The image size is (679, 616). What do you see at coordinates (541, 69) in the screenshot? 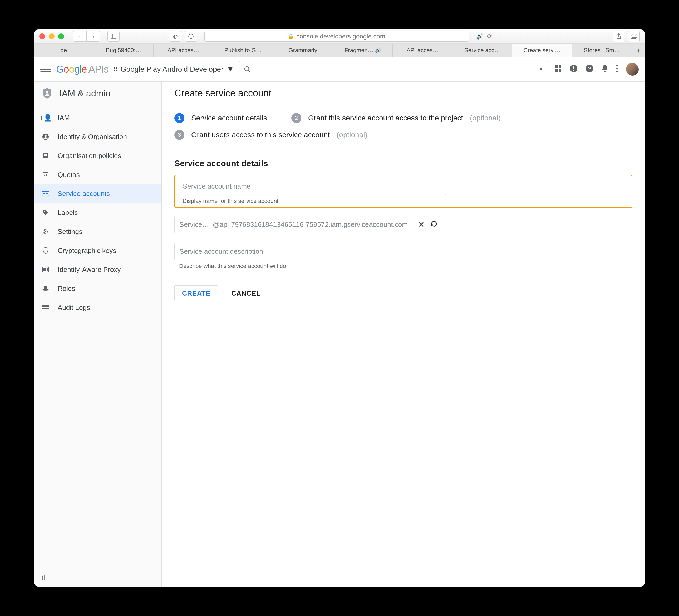
I see `search-dropdown-button: ▼` at bounding box center [541, 69].